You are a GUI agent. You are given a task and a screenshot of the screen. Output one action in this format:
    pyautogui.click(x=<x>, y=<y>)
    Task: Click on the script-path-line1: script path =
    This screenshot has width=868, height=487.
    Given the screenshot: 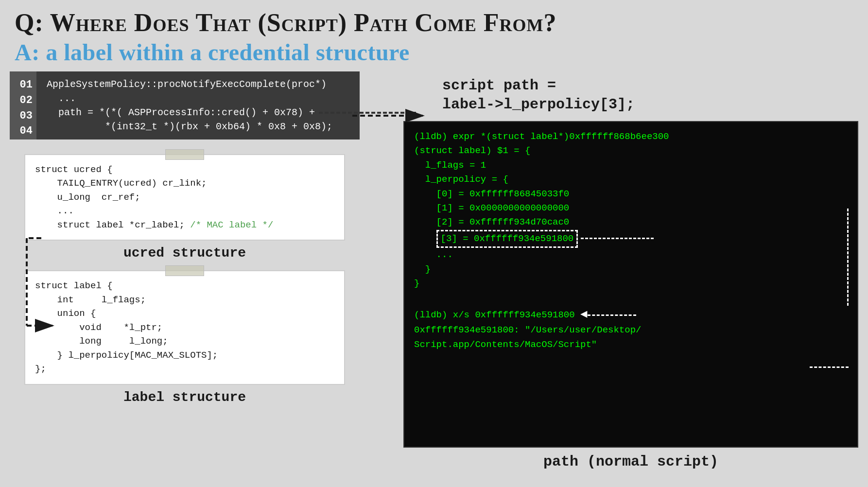 What is the action you would take?
    pyautogui.click(x=499, y=86)
    